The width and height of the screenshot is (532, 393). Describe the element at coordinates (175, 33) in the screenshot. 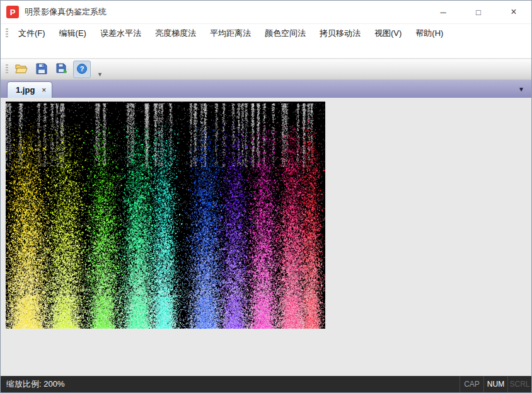

I see `menu-item-luminance-gradient: 亮度梯度法` at that location.